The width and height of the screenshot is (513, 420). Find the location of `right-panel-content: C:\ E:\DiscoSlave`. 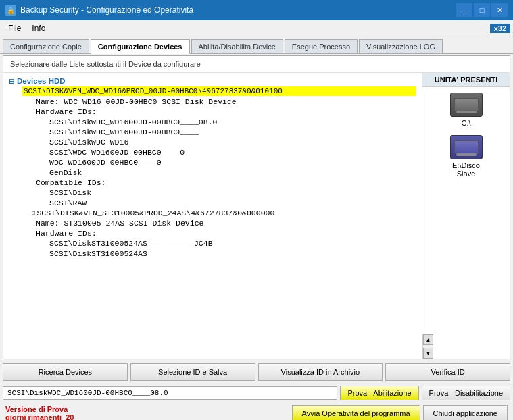

right-panel-content: C:\ E:\DiscoSlave is located at coordinates (466, 211).